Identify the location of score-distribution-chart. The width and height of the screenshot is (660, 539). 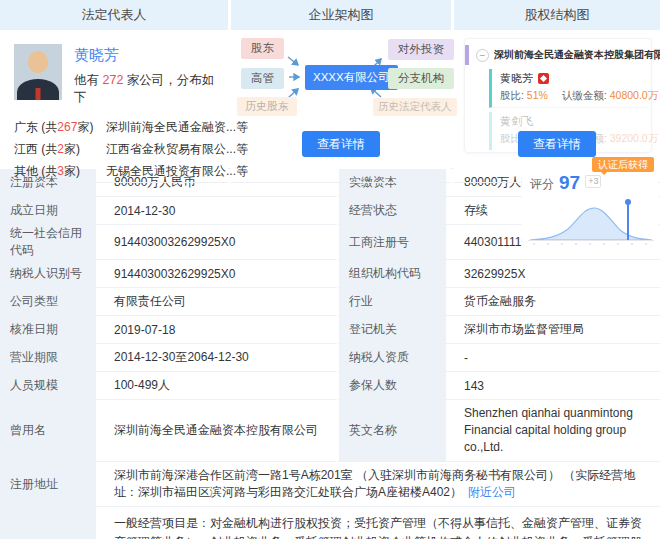
(591, 221).